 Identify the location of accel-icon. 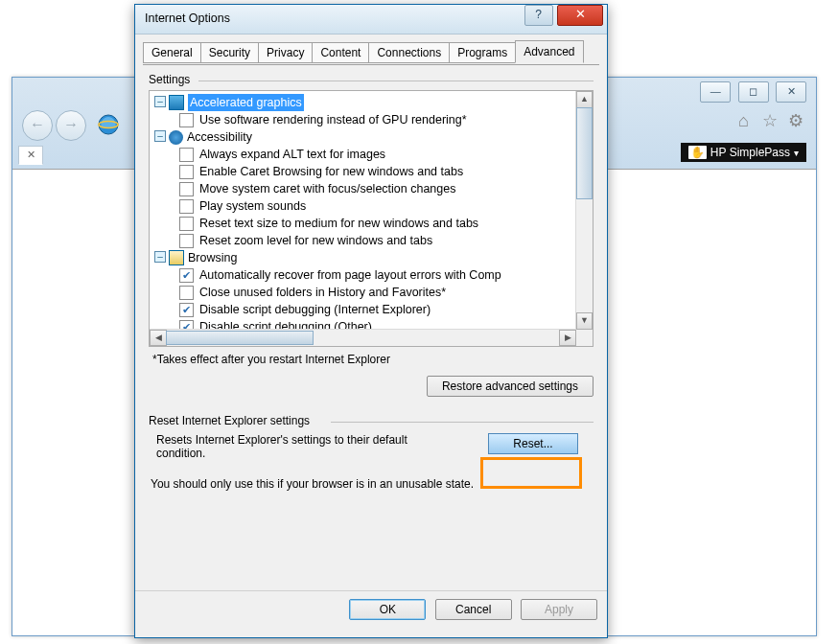
(176, 103).